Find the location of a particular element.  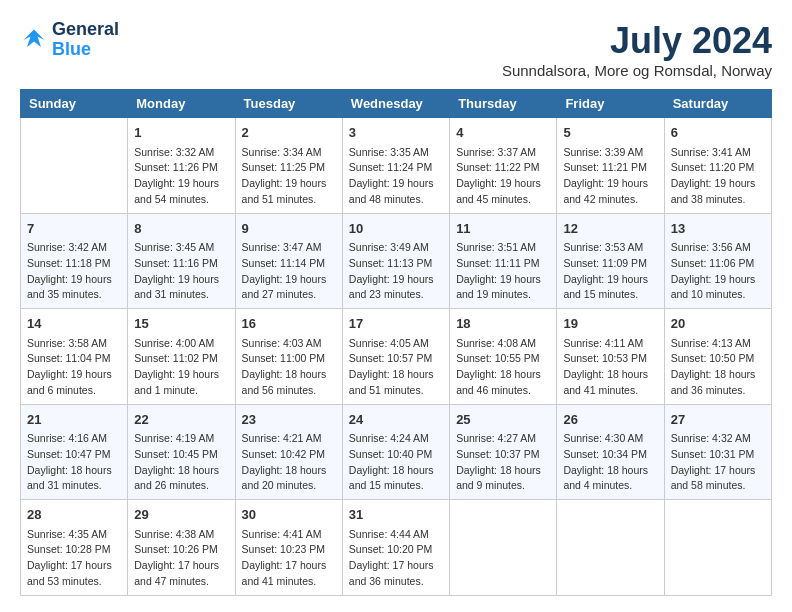

day-info: Sunrise: 3:41 AMSunset: 11:20 PMDaylight… is located at coordinates (718, 176).